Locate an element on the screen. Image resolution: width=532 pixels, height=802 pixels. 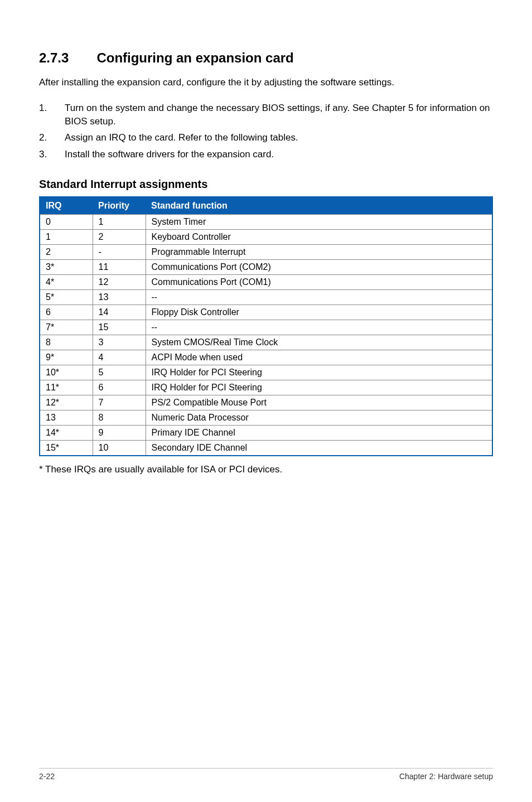
table-row: 7*15-- is located at coordinates (266, 327).